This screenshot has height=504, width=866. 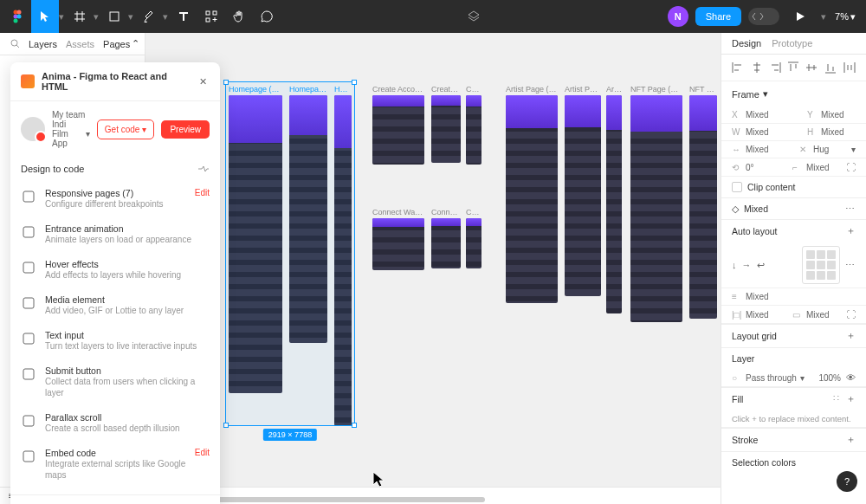 I want to click on frame-group: Cr…, so click(x=474, y=125).